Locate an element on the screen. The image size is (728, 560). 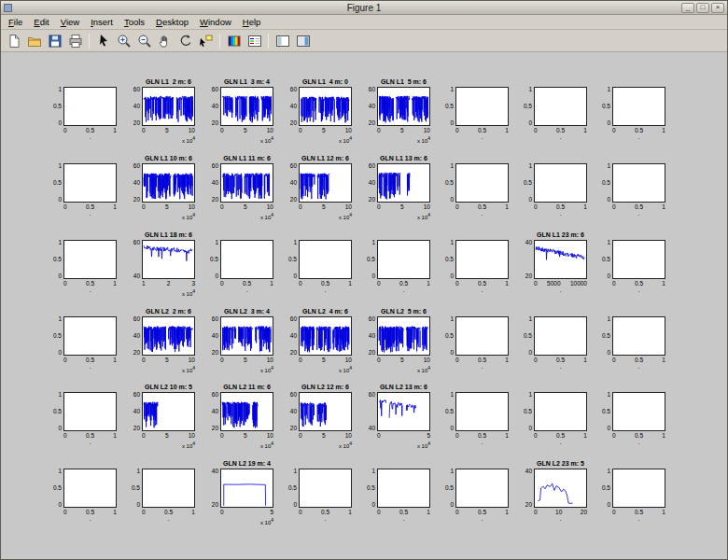
open-file-button is located at coordinates (34, 41).